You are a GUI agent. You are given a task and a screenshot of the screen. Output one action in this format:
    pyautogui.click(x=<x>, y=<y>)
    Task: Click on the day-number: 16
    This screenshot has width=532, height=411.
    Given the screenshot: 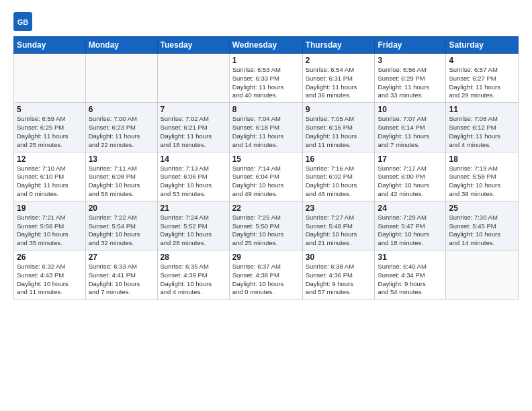 What is the action you would take?
    pyautogui.click(x=339, y=159)
    